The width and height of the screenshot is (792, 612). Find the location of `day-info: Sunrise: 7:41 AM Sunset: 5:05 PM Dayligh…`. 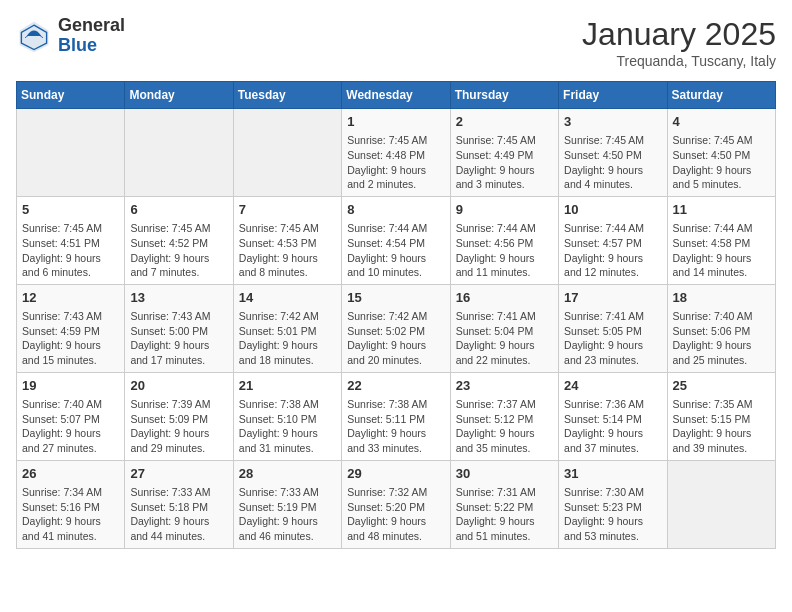

day-info: Sunrise: 7:41 AM Sunset: 5:05 PM Dayligh… is located at coordinates (612, 338).